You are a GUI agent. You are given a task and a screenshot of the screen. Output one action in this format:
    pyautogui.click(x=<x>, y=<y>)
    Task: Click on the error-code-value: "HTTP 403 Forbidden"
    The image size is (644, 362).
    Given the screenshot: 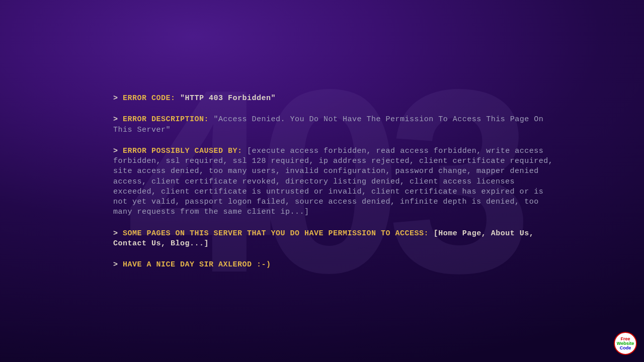 What is the action you would take?
    pyautogui.click(x=228, y=99)
    